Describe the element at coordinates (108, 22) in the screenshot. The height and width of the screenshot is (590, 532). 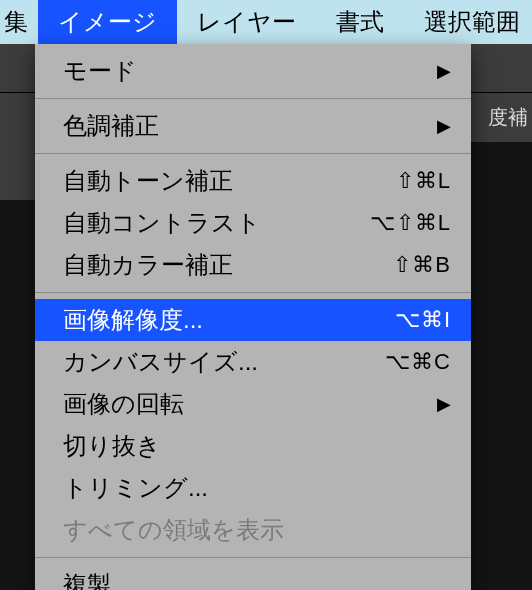
I see `menubar-item-image: イメージ` at that location.